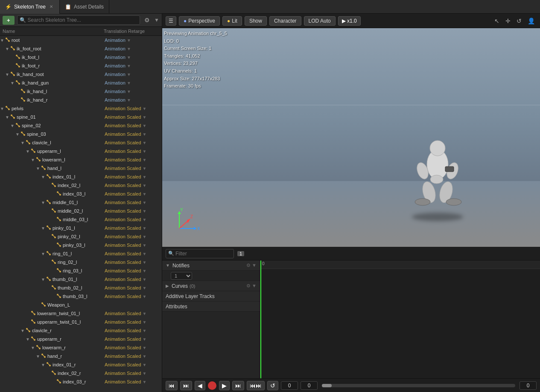 This screenshot has width=540, height=392. I want to click on tree-row: ▼ik_hand_rootAnimation ▼, so click(81, 74).